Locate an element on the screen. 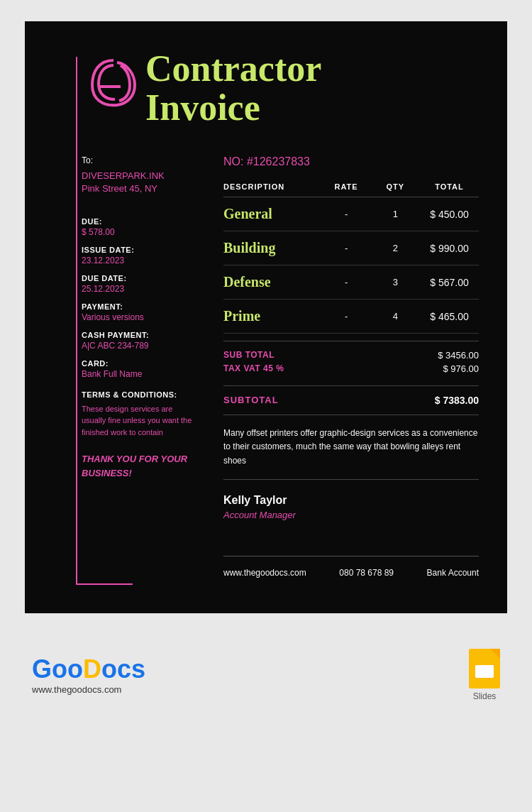 This screenshot has width=532, height=812. card-label: CARD: is located at coordinates (138, 363).